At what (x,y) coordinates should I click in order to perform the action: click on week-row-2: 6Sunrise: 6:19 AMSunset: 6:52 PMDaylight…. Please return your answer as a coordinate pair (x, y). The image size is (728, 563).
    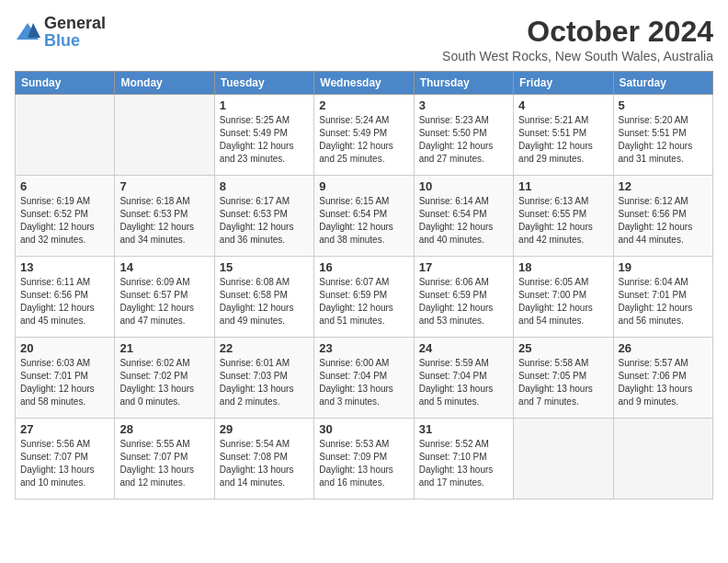
    Looking at the image, I should click on (364, 216).